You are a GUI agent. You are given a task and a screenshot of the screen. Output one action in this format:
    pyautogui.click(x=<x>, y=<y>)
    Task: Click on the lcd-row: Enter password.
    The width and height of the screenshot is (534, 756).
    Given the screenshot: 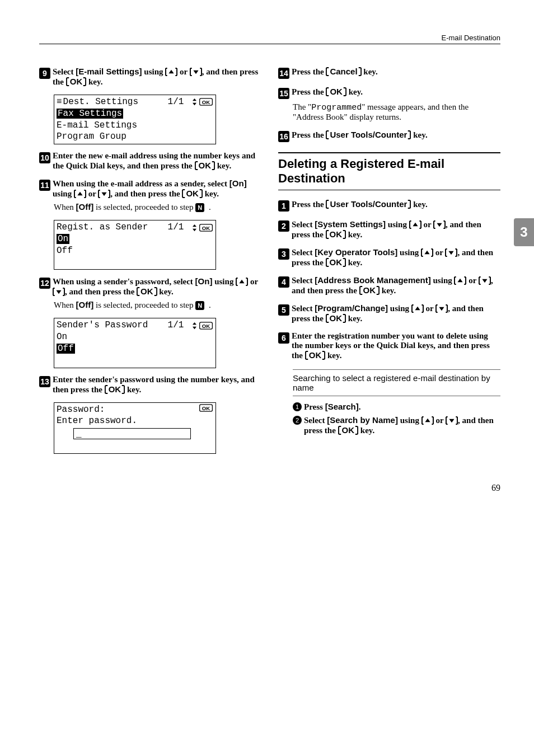 What is the action you would take?
    pyautogui.click(x=135, y=421)
    